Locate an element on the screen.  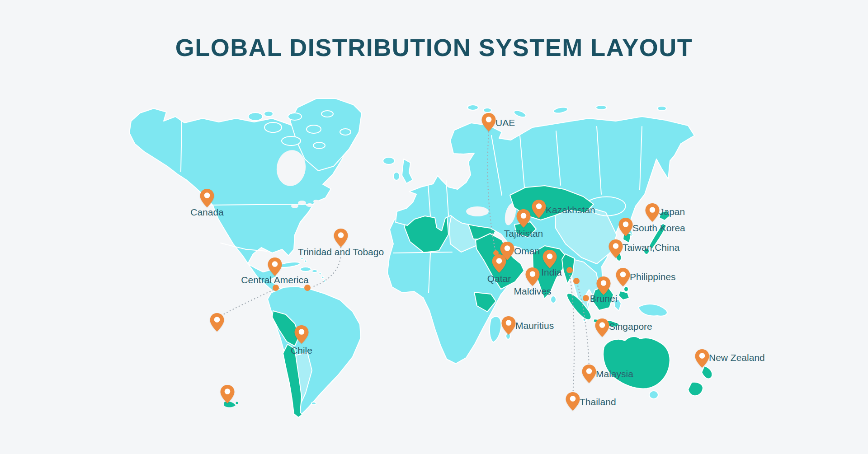
malaysia-pin is located at coordinates (589, 374).